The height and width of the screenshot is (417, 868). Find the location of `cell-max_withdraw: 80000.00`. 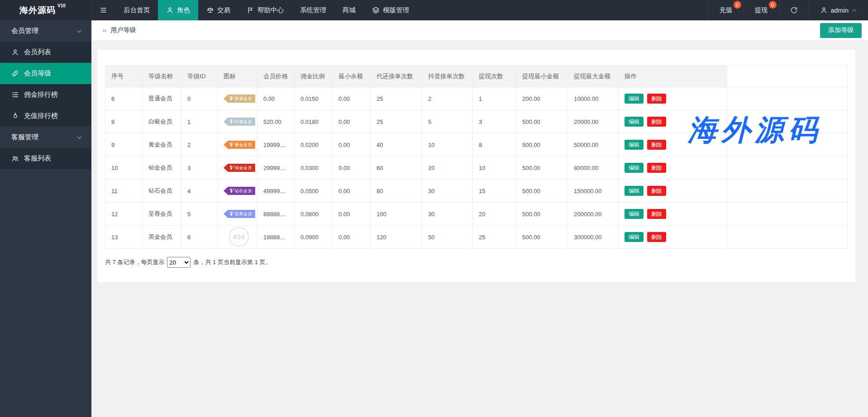

cell-max_withdraw: 80000.00 is located at coordinates (593, 168).